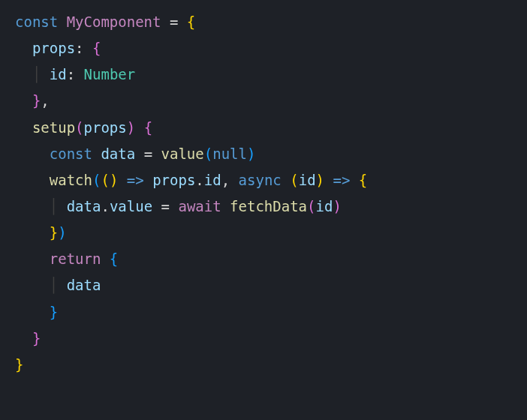 The width and height of the screenshot is (527, 420). I want to click on line-13: }, so click(28, 338).